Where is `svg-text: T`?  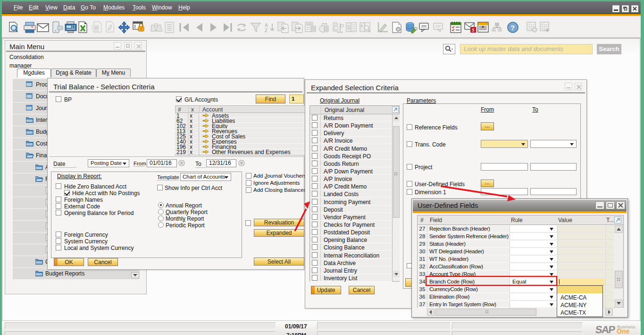 svg-text: T is located at coordinates (142, 29).